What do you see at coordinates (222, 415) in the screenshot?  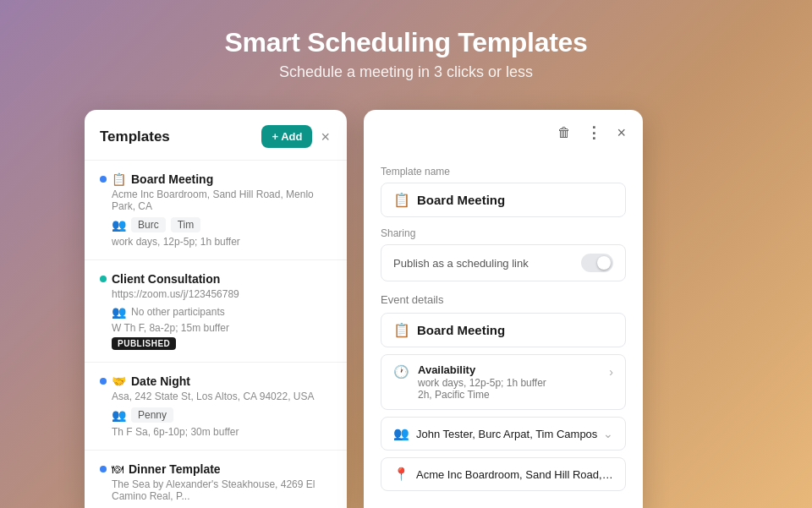 I see `item-participants-date-night: 👥 Penny` at bounding box center [222, 415].